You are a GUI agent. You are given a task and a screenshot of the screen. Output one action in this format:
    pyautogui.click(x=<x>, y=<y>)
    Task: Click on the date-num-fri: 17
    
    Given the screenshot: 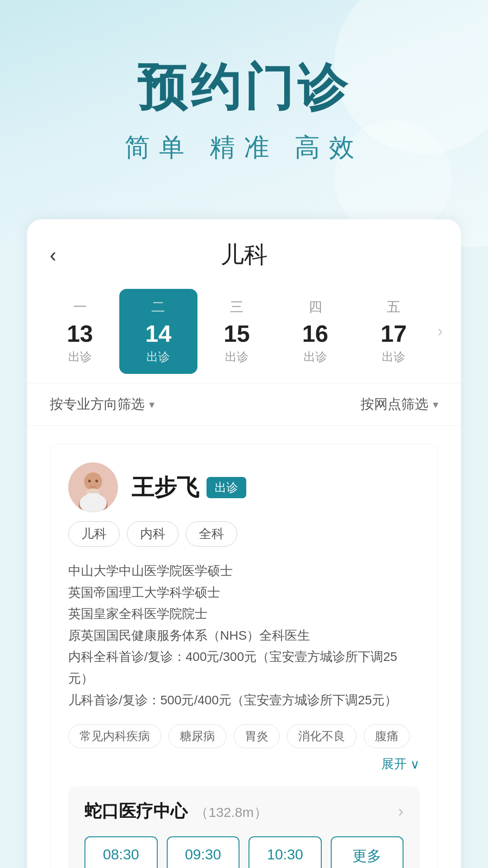 What is the action you would take?
    pyautogui.click(x=394, y=334)
    